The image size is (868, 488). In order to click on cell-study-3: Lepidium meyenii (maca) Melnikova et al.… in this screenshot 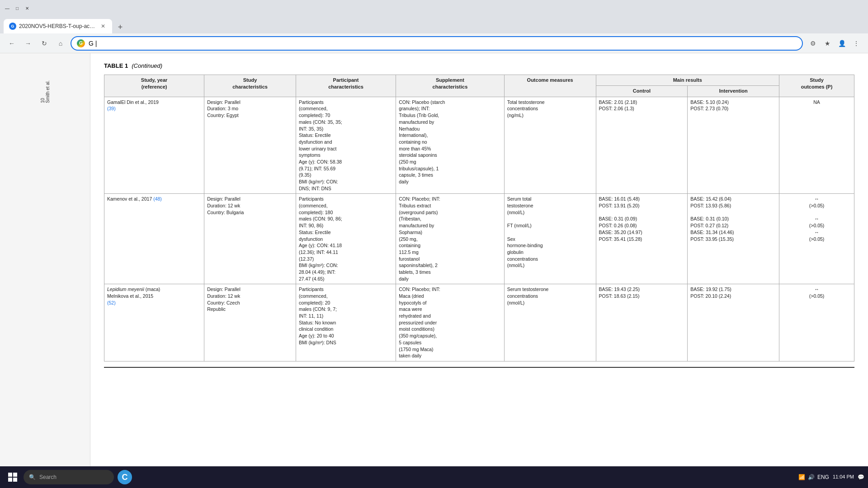, I will do `click(155, 323)`.